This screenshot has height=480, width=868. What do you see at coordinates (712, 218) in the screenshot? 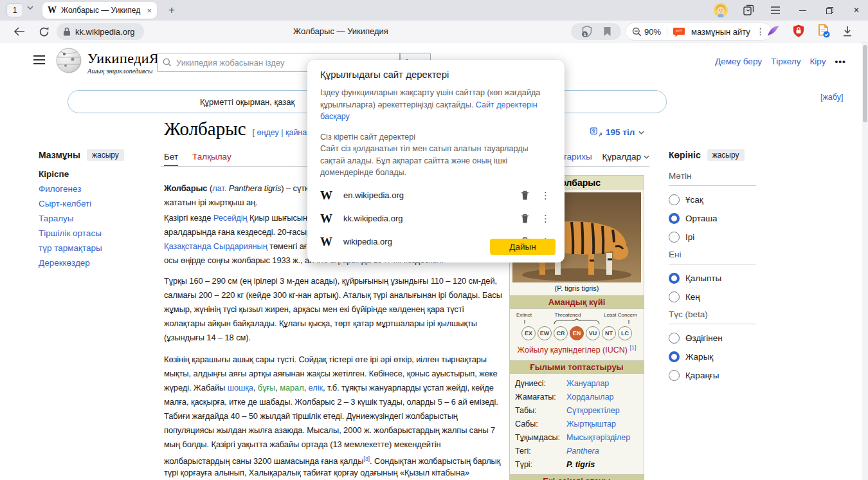
I see `appearance-radio-option: Орташа` at bounding box center [712, 218].